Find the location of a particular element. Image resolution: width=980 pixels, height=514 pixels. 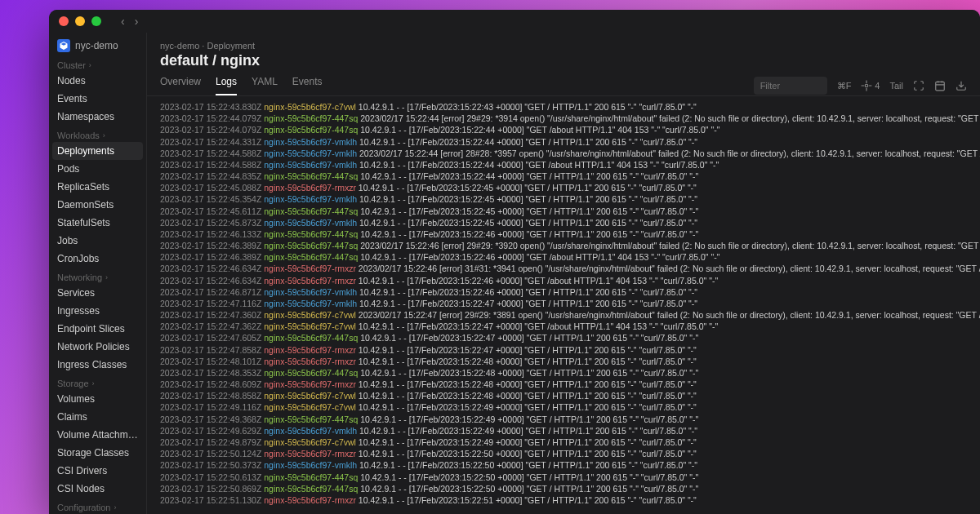

sidebar-item-volumes: Volumes is located at coordinates (98, 399).